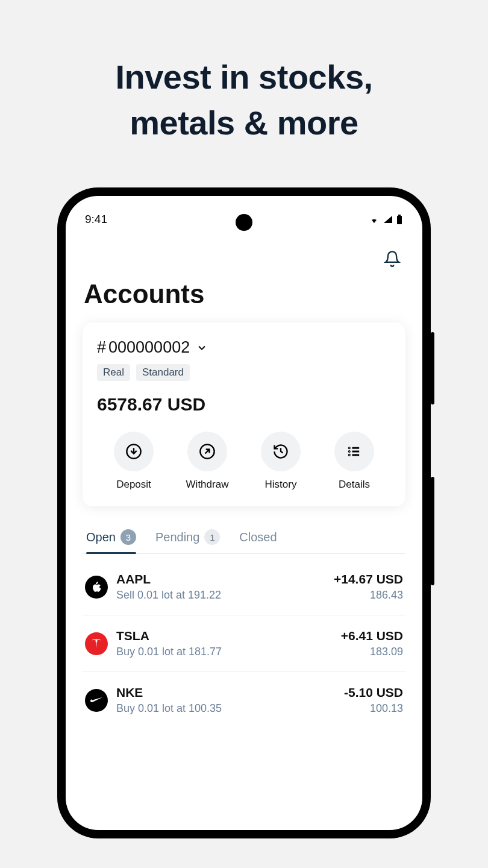  Describe the element at coordinates (221, 579) in the screenshot. I see `position-symbol: AAPL` at that location.